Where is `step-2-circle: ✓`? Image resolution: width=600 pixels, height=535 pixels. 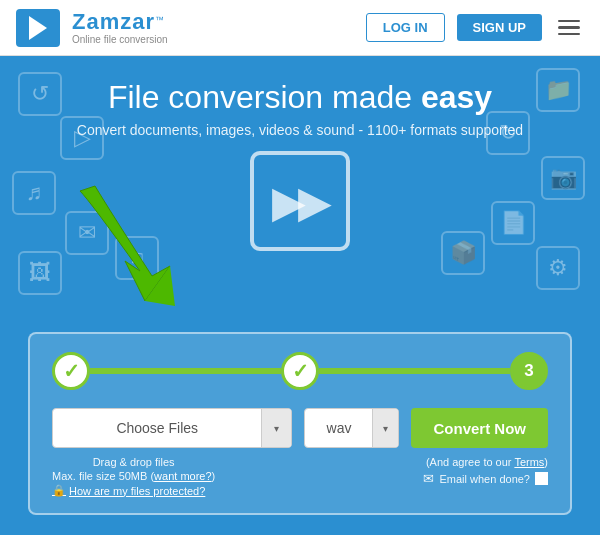 step-2-circle: ✓ is located at coordinates (300, 371).